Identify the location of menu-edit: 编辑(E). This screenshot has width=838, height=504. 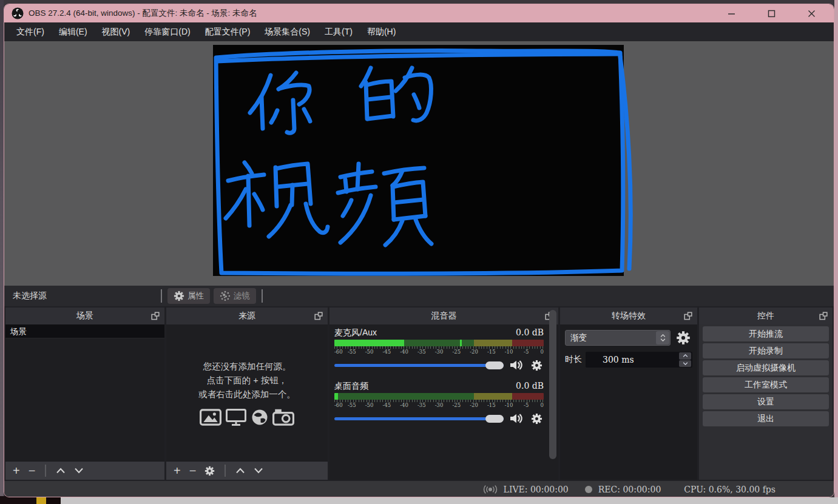
(73, 32).